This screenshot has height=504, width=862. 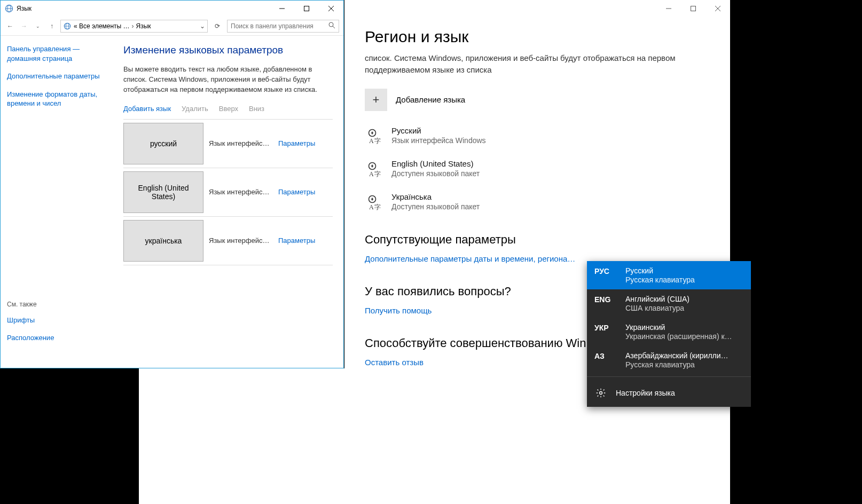 I want to click on language-item: A 字 Українська Доступен языковой пакет, so click(x=537, y=202).